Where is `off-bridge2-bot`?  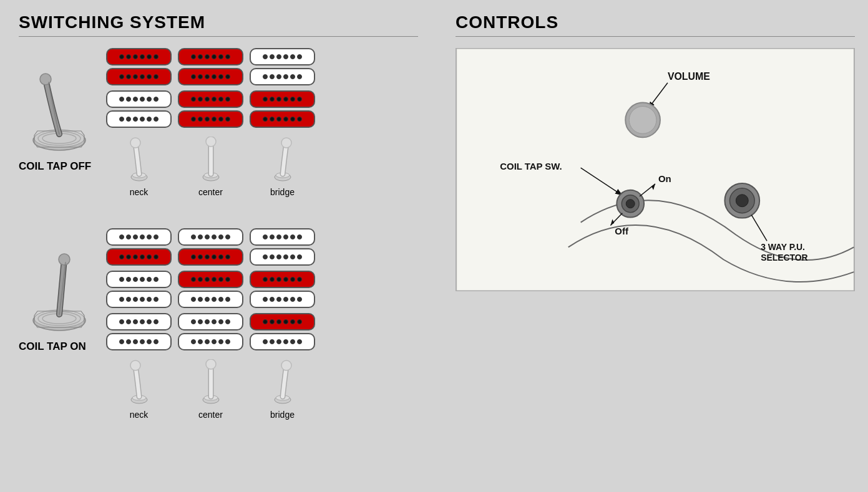
off-bridge2-bot is located at coordinates (282, 119).